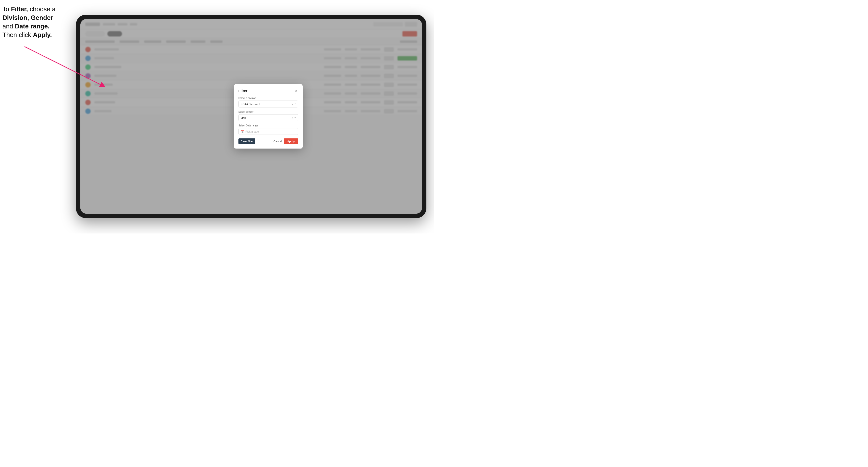  Describe the element at coordinates (268, 142) in the screenshot. I see `modal-footer: Clear filter Cancel Apply` at that location.